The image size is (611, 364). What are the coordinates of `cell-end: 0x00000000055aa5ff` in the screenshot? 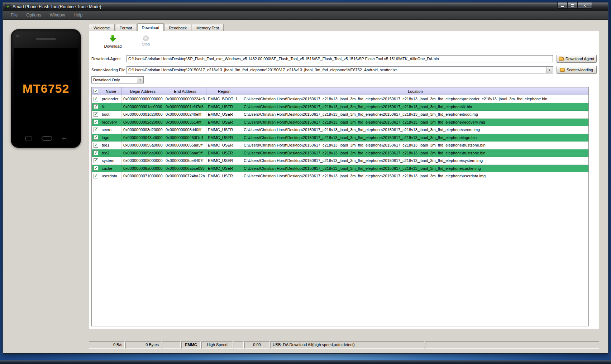 It's located at (185, 145).